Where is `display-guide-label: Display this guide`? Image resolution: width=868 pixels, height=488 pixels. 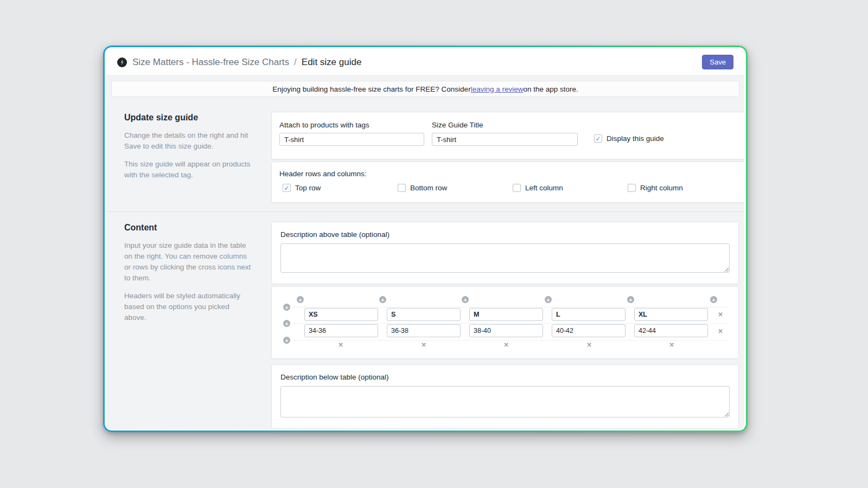
display-guide-label: Display this guide is located at coordinates (635, 139).